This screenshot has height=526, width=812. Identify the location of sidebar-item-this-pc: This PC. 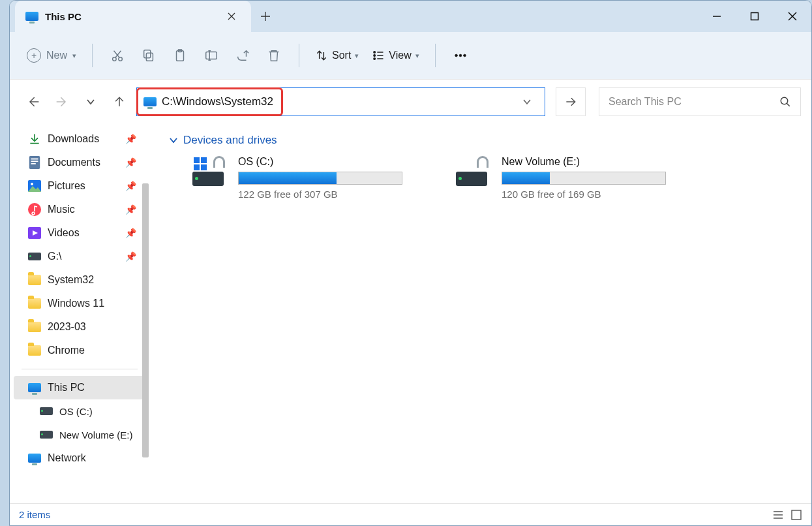
(80, 388).